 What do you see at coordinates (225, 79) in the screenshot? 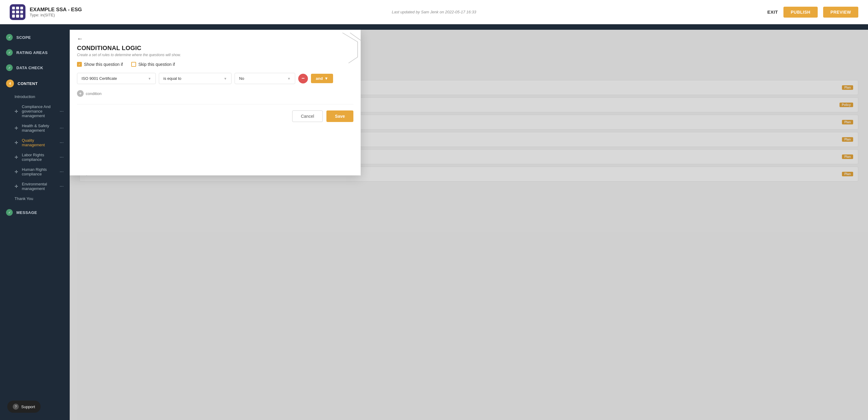
I see `operator-caret-icon: ▼` at bounding box center [225, 79].